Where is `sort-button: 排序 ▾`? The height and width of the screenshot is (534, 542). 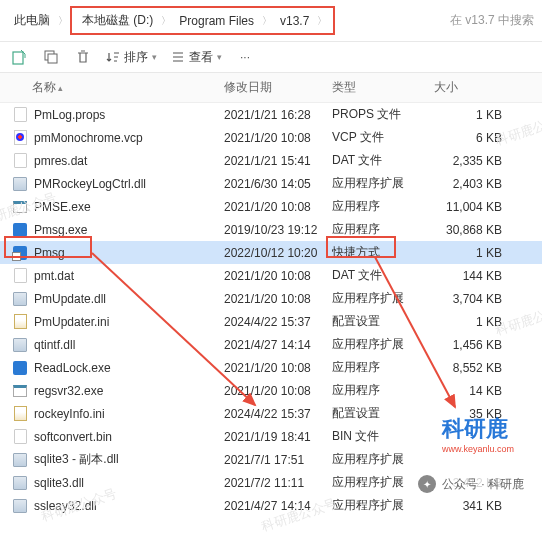 sort-button: 排序 ▾ is located at coordinates (132, 58).